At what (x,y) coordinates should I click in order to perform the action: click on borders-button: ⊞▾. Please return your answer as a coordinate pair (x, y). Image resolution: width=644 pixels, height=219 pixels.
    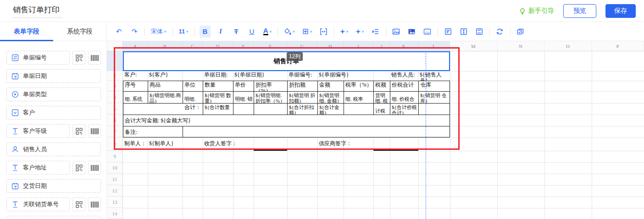
    Looking at the image, I should click on (307, 32).